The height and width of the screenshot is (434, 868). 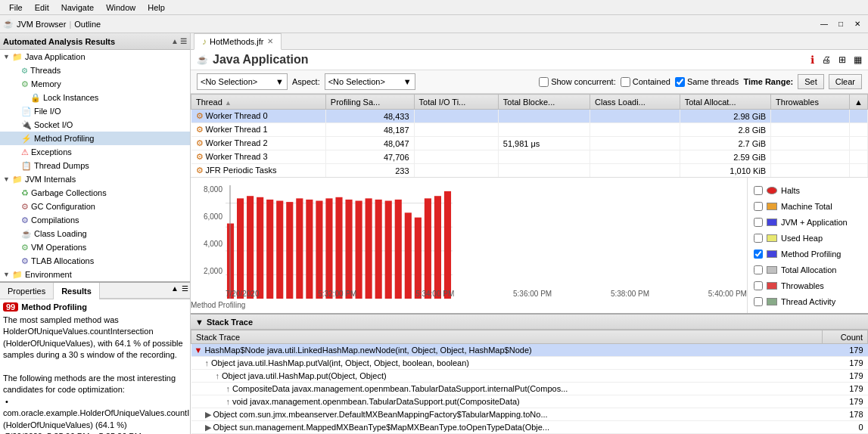 I want to click on col-thread: Thread ▲, so click(x=259, y=102).